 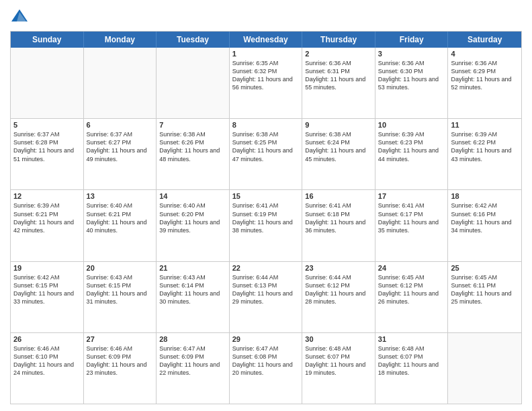 I want to click on day-number: 17, so click(x=412, y=196).